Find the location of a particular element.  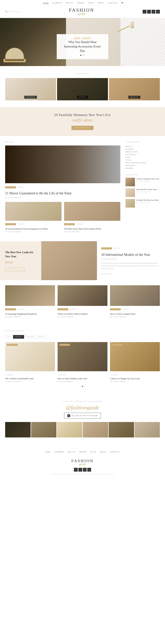

sidebar-cat-beauty: BEAUTY is located at coordinates (143, 146).